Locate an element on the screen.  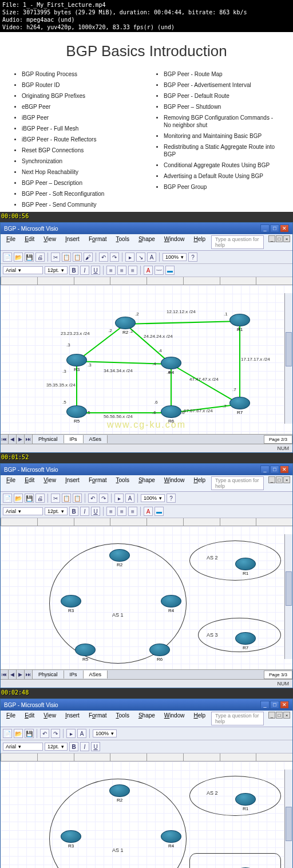
vertical-scrollbar is located at coordinates (288, 819).